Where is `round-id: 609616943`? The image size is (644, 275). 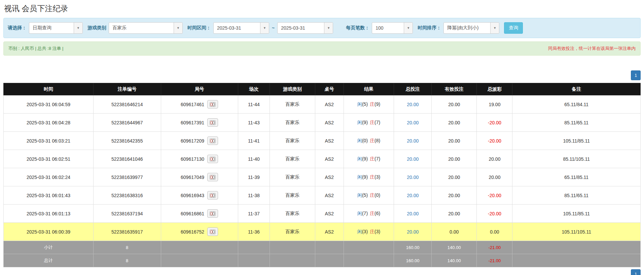 round-id: 609616943 is located at coordinates (192, 195).